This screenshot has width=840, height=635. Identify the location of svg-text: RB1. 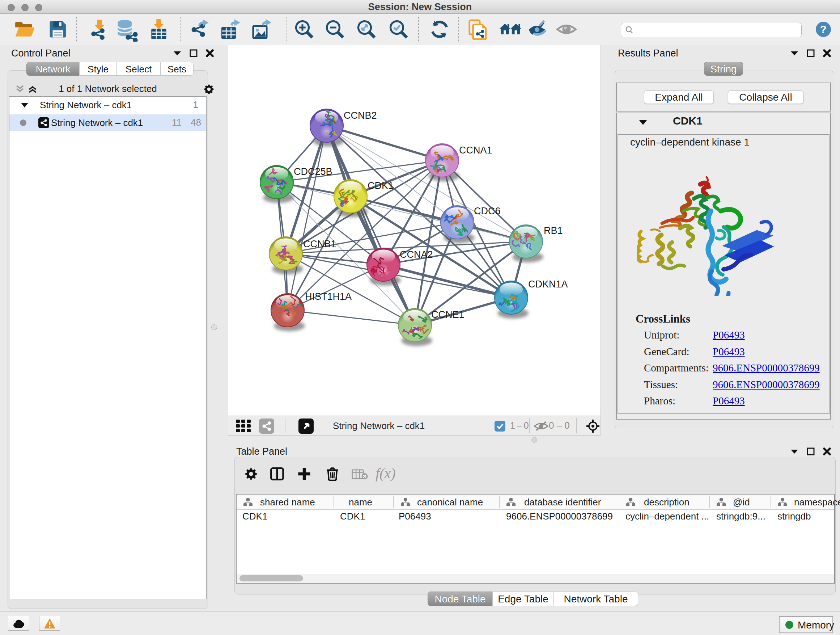
(553, 231).